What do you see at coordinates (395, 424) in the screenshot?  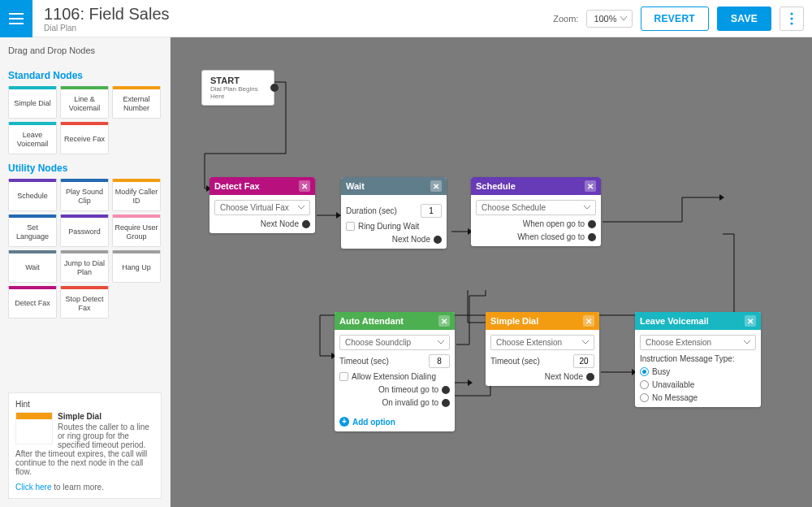 I see `add-option-button: +Add option` at bounding box center [395, 424].